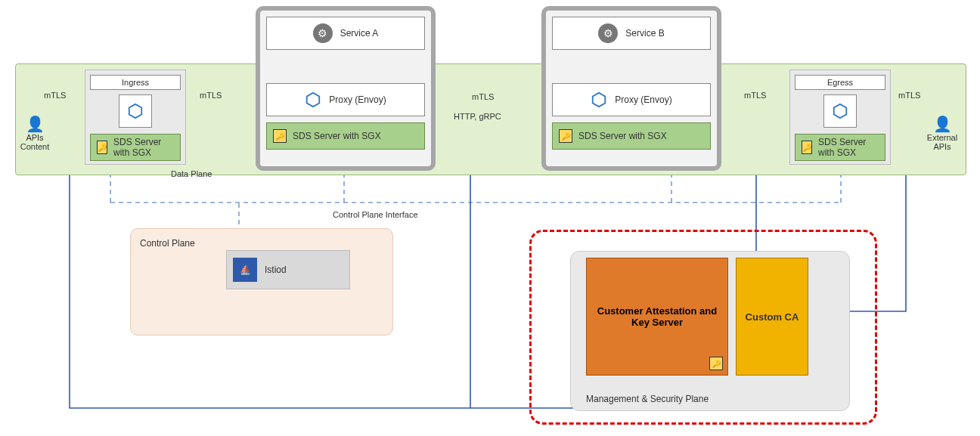 The width and height of the screenshot is (980, 436). What do you see at coordinates (135, 117) in the screenshot?
I see `ingress-gateway: Ingress 🔑 SDS Server with SGX` at bounding box center [135, 117].